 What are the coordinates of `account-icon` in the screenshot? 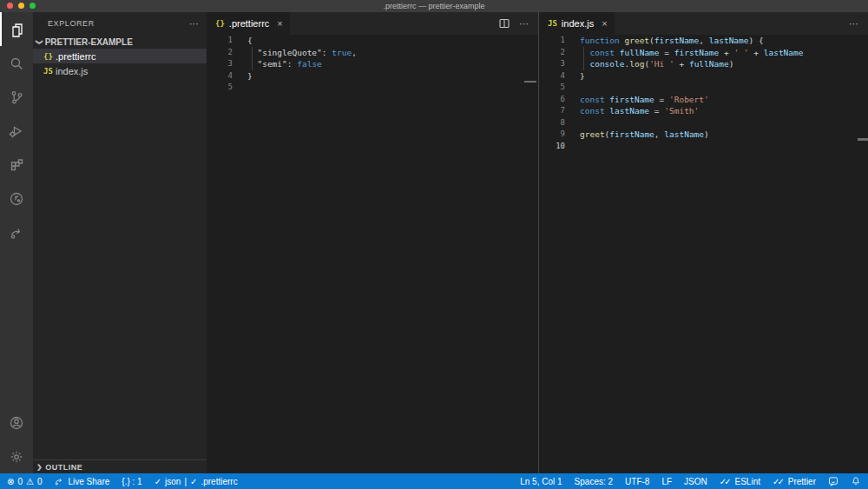 It's located at (16, 422).